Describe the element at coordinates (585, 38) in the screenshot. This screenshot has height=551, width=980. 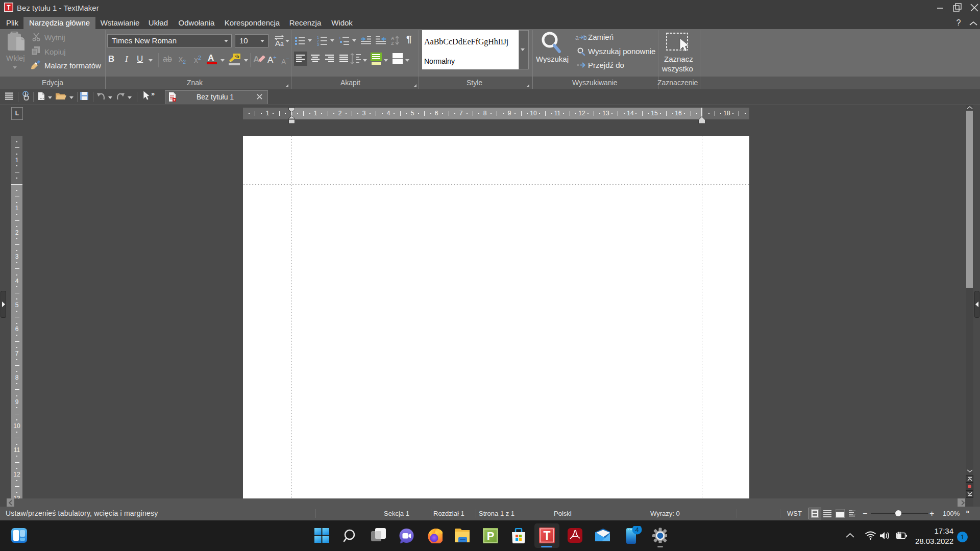
I see `svg-text: b` at that location.